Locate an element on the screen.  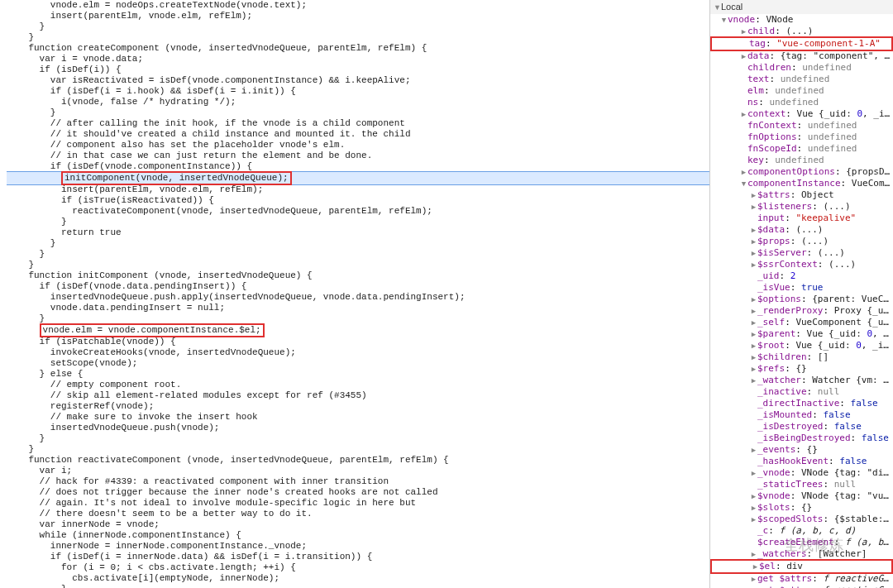
scope-property-text: text: undefined is located at coordinates (802, 79).